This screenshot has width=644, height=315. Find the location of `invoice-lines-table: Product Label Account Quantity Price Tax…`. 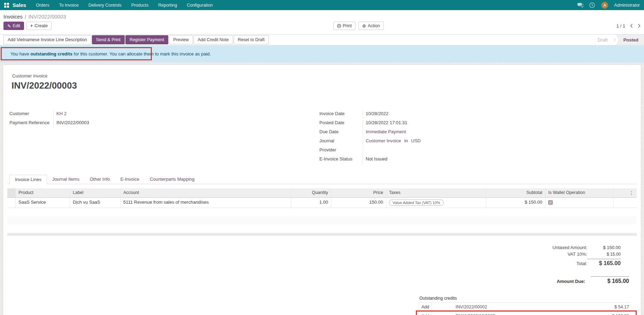

invoice-lines-table: Product Label Account Quantity Price Tax… is located at coordinates (322, 212).